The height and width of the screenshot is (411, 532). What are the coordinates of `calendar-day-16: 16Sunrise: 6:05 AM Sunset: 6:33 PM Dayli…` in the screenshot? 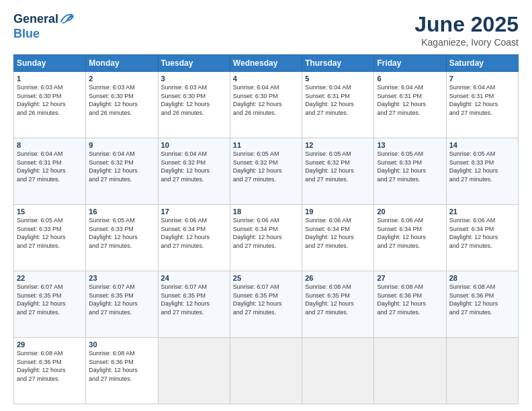 It's located at (122, 238).